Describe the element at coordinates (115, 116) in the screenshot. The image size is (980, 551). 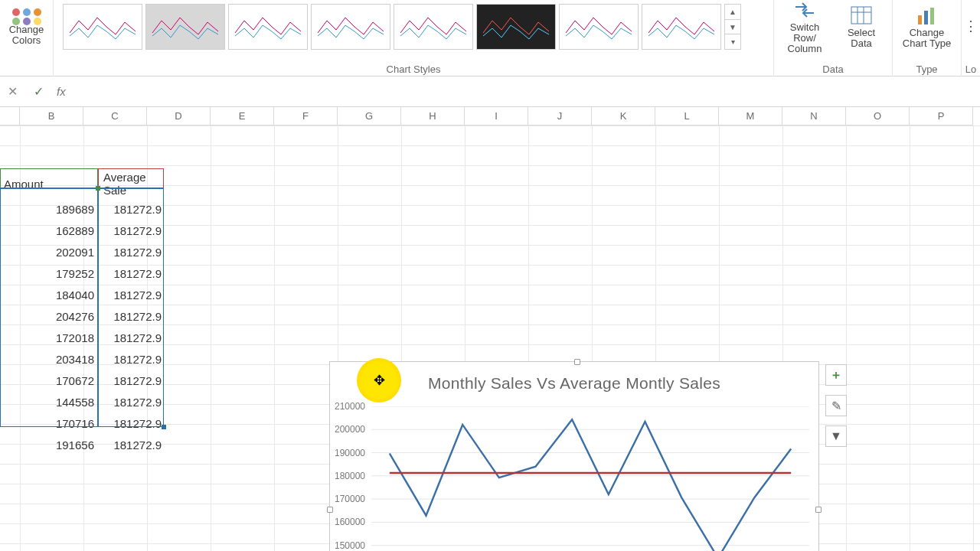
I see `column-header-c: C` at that location.